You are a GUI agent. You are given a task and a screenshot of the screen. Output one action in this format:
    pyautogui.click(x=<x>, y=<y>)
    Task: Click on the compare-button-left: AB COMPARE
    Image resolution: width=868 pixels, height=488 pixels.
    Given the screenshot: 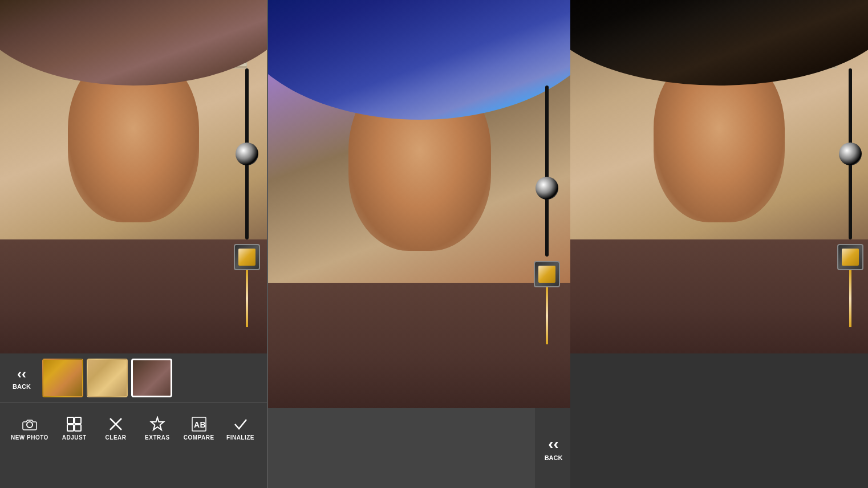 What is the action you would take?
    pyautogui.click(x=198, y=429)
    